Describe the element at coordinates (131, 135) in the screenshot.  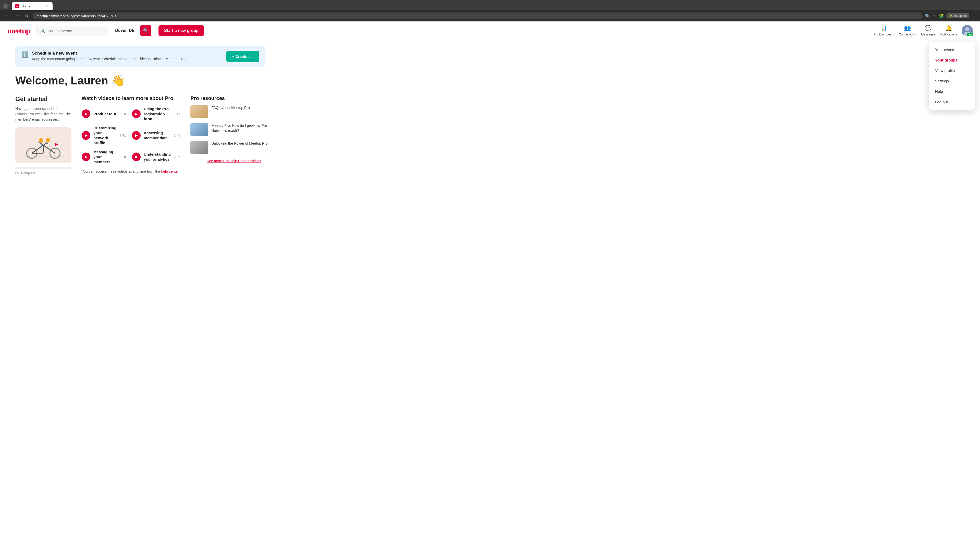
I see `video-grid: ▶ Product tour 3:19 ▶ Using the Pro regi…` at that location.